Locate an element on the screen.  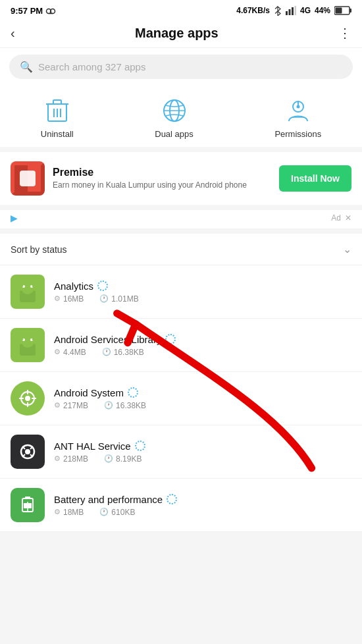
app-size: 16MB is located at coordinates (74, 299).